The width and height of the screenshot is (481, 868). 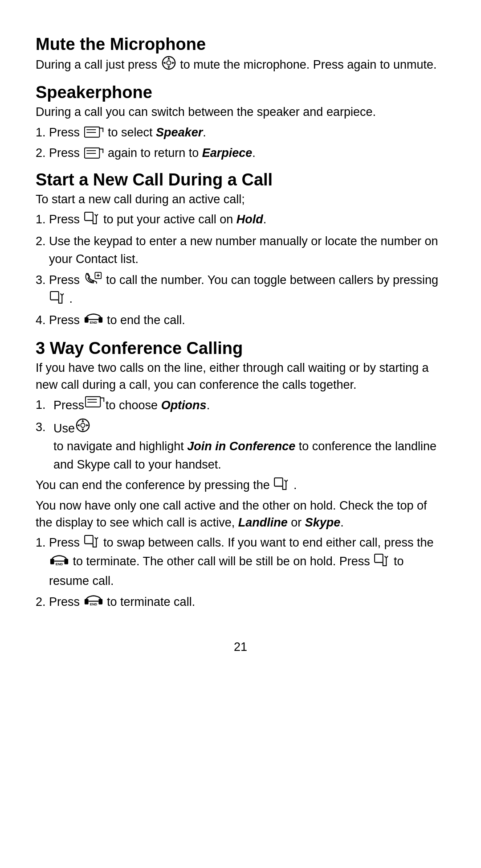 What do you see at coordinates (146, 320) in the screenshot?
I see `nc-item4-post: to end the call.` at bounding box center [146, 320].